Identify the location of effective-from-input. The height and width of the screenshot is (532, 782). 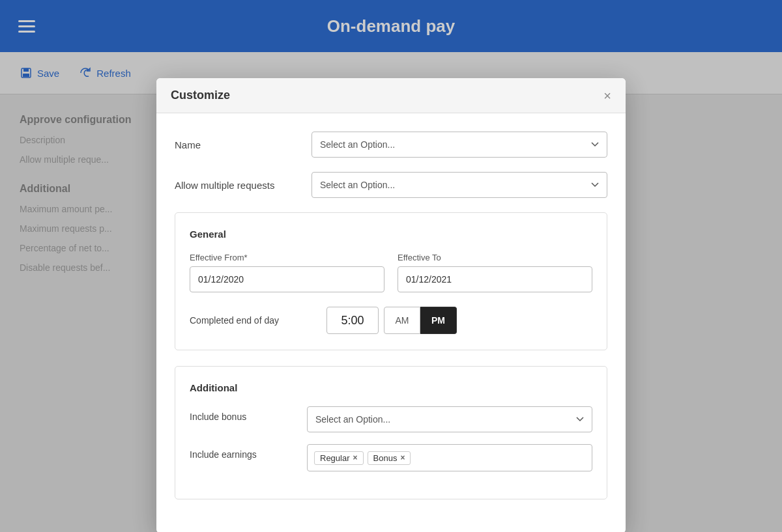
(287, 279).